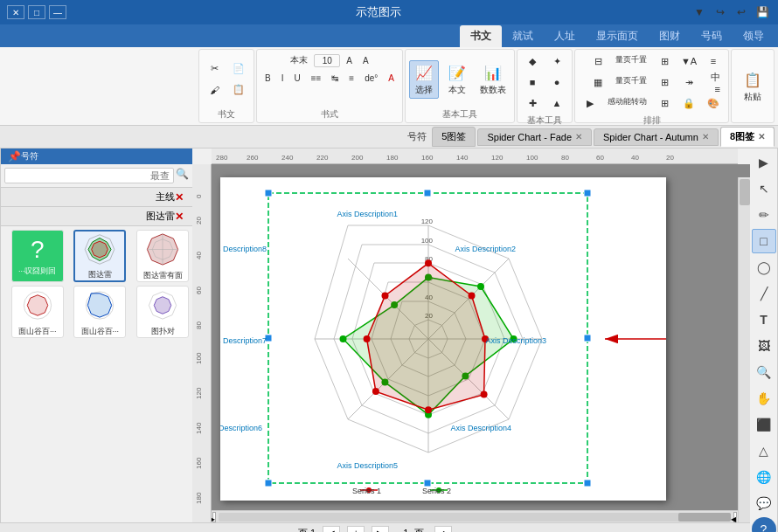 The image size is (778, 532). I want to click on doc-tab-0: ✕ 8图签, so click(747, 136).